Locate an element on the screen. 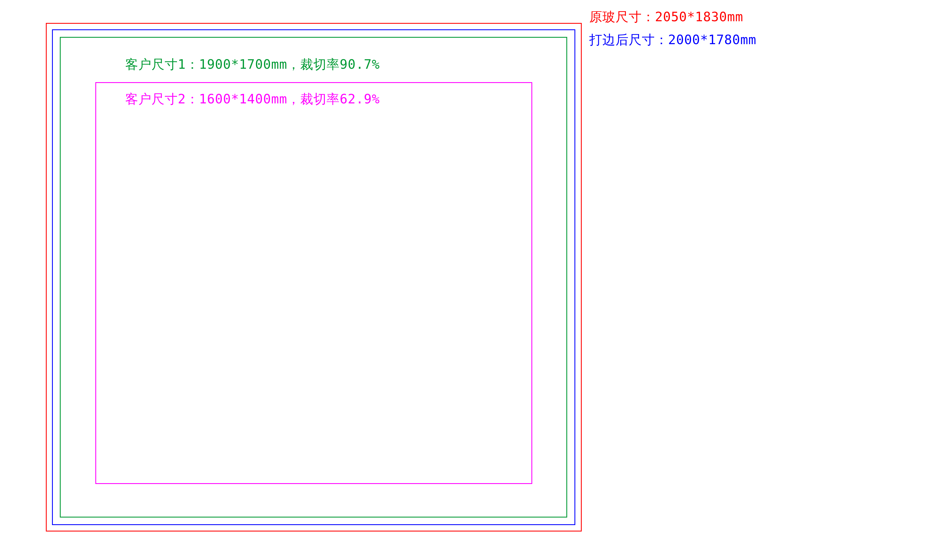  edged-glass-label: 打边后尺寸：2000*1780mm is located at coordinates (672, 40).